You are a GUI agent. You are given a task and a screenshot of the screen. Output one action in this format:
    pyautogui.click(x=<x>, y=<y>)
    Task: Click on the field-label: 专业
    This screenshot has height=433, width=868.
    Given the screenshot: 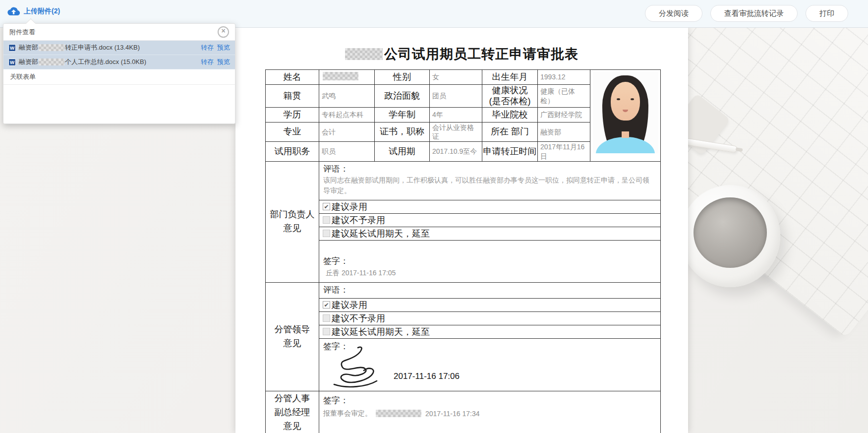 What is the action you would take?
    pyautogui.click(x=292, y=132)
    